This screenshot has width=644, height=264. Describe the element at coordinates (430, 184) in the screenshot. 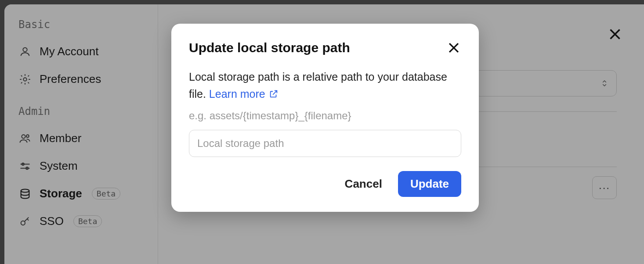

I see `update-button: Update` at that location.